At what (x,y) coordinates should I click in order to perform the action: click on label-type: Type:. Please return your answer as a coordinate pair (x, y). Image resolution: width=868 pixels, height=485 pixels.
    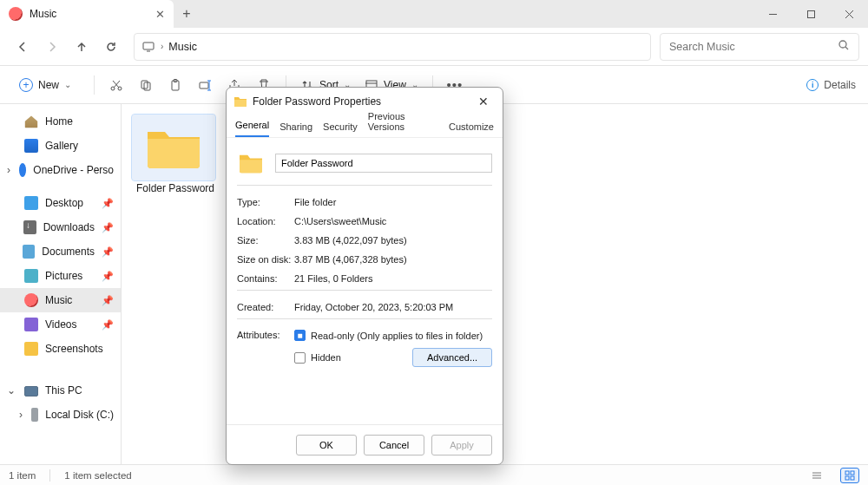
    Looking at the image, I should click on (266, 202).